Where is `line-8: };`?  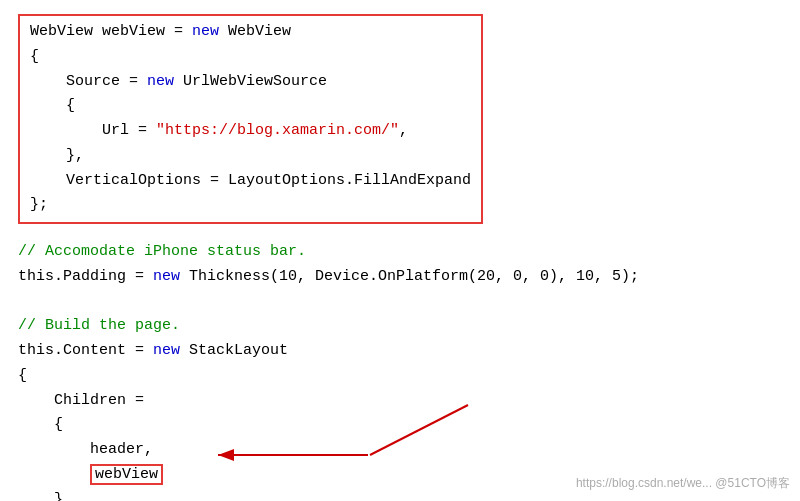
line-8: }; is located at coordinates (39, 204).